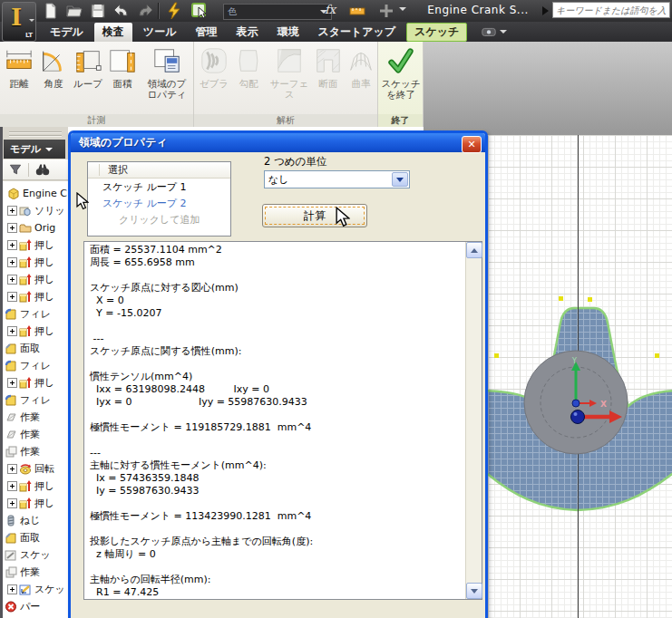 The image size is (672, 618). Describe the element at coordinates (98, 11) in the screenshot. I see `save-icon` at that location.